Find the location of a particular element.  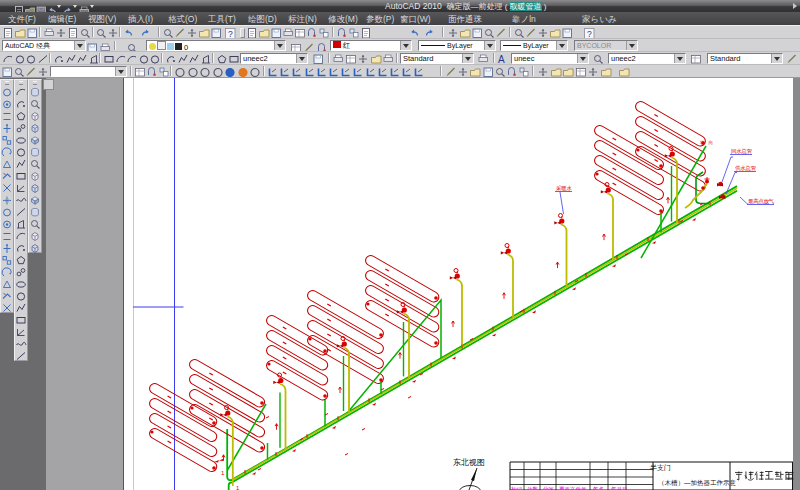

svg-text: 分区 is located at coordinates (549, 488).